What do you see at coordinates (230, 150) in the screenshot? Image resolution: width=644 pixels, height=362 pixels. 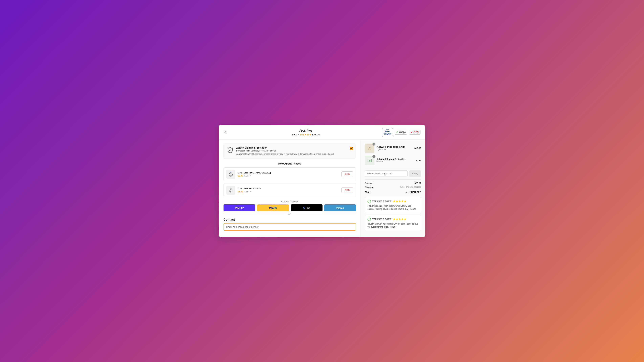 I see `shield-icon` at bounding box center [230, 150].